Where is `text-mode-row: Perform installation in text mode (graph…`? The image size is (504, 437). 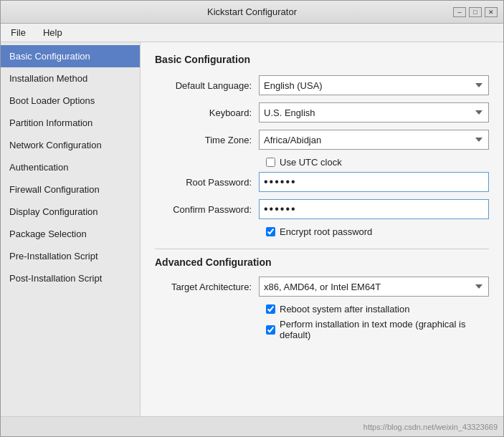 text-mode-row: Perform installation in text mode (graph… is located at coordinates (377, 330).